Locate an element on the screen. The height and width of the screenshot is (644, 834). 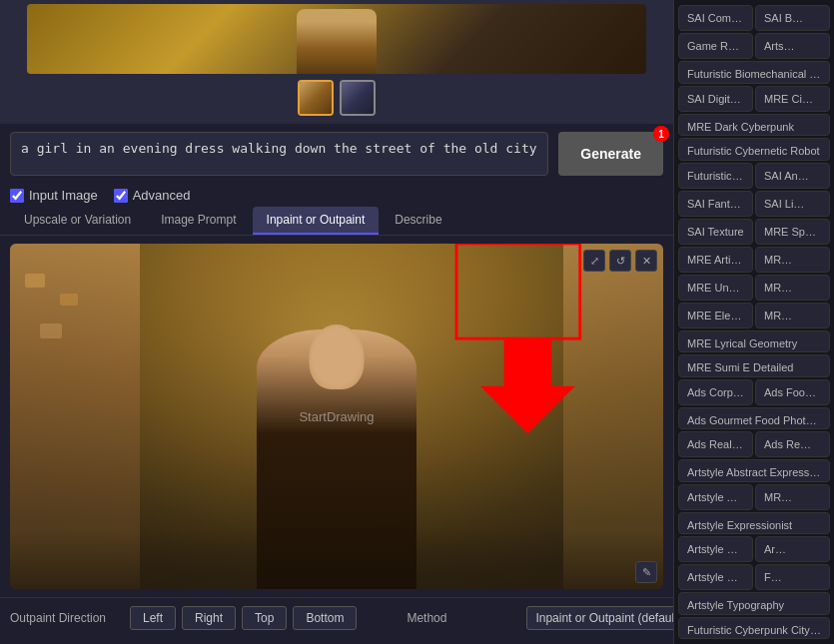
style-row-7: MRE Artistic Vision MR… is located at coordinates (754, 260).